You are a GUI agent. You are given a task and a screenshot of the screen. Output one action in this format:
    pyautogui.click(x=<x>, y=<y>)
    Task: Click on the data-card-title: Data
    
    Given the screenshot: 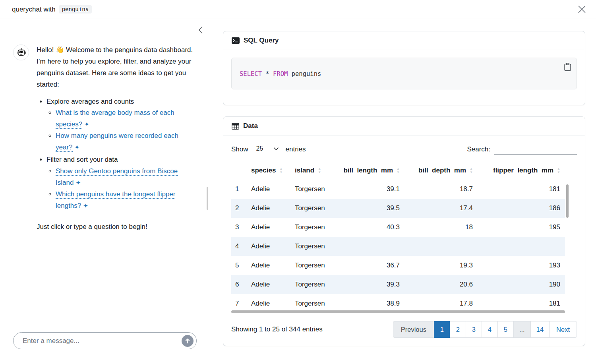 What is the action you would take?
    pyautogui.click(x=250, y=126)
    